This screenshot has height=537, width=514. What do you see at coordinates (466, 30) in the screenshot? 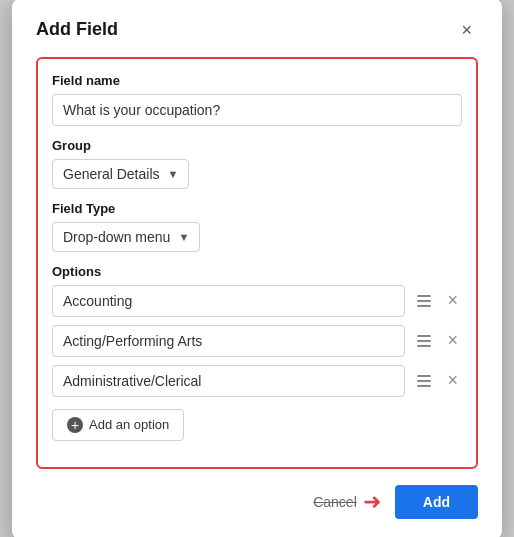
I see `close-button: ×` at bounding box center [466, 30].